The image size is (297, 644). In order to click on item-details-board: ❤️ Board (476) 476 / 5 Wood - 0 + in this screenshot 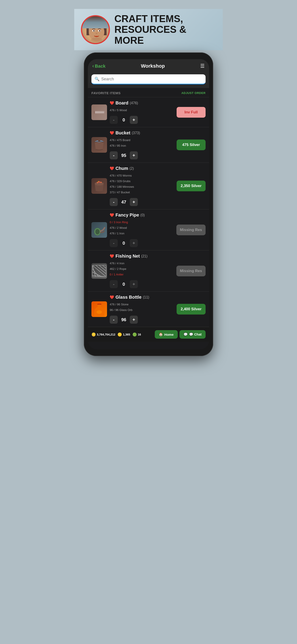, I will do `click(142, 112)`.